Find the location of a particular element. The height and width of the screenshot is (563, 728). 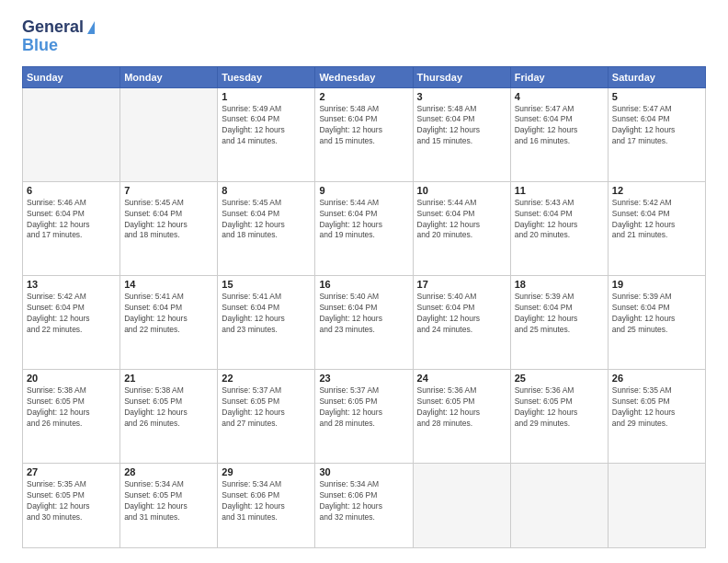

weekday-header-sunday: Sunday is located at coordinates (72, 77).